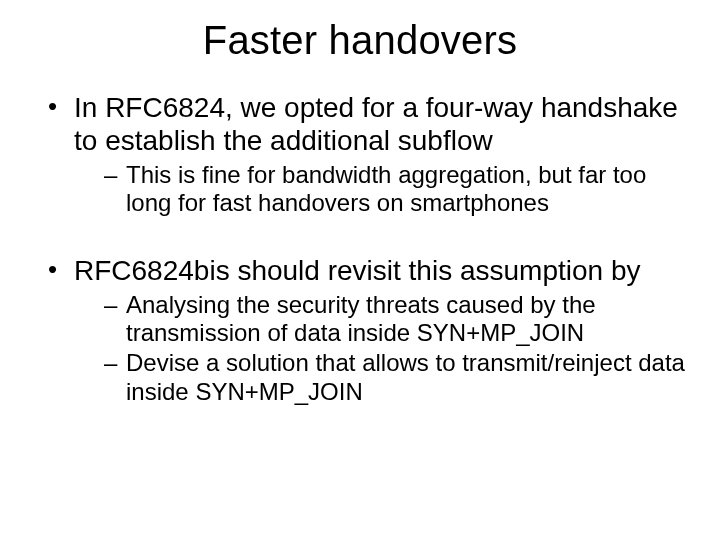  Describe the element at coordinates (397, 378) in the screenshot. I see `list-item: Devise a solution that allows to transmi…` at that location.